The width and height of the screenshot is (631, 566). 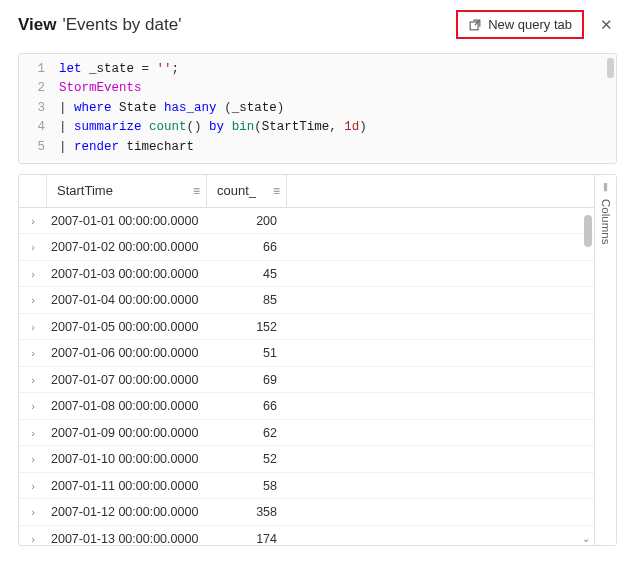 What do you see at coordinates (520, 24) in the screenshot?
I see `new-query-tab-button: New query tab` at bounding box center [520, 24].